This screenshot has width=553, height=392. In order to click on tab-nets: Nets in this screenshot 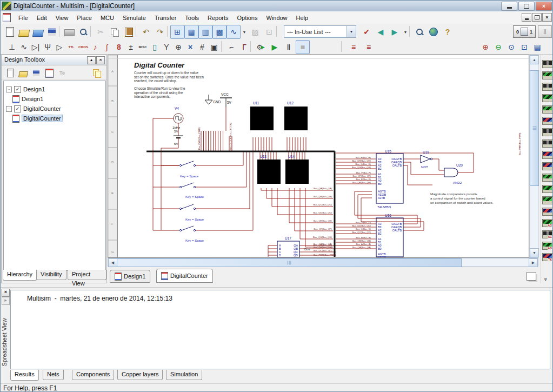, I will do `click(53, 375)`.